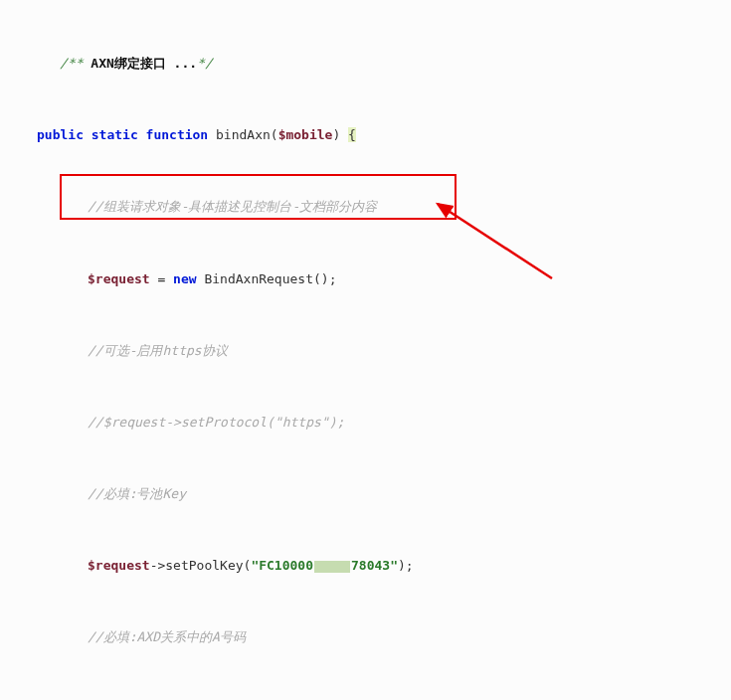  I want to click on code-line: //可选-启用https协议, so click(370, 351).